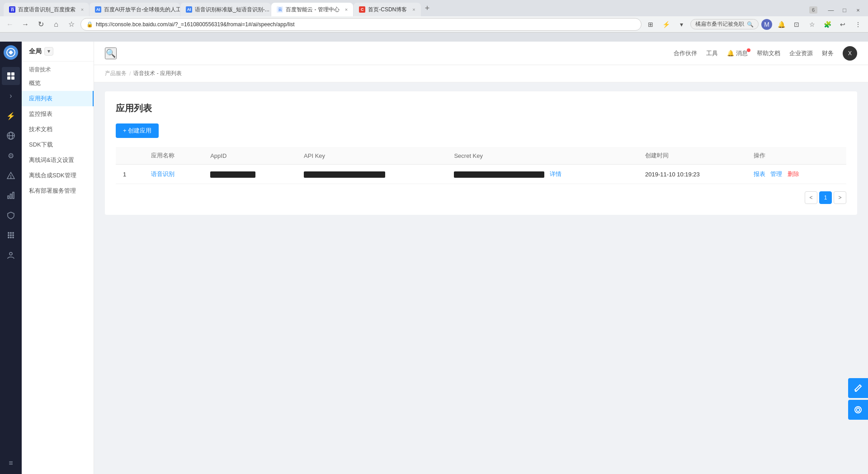 The image size is (868, 474). I want to click on tab-baidu-search: 百 百度语音识别_百度搜索 ×, so click(46, 9).